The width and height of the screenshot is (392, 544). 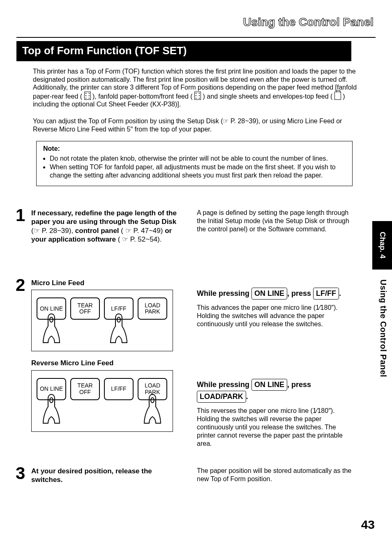 What do you see at coordinates (184, 51) in the screenshot?
I see `section-title-bar: Top of Form Function (TOF SET)` at bounding box center [184, 51].